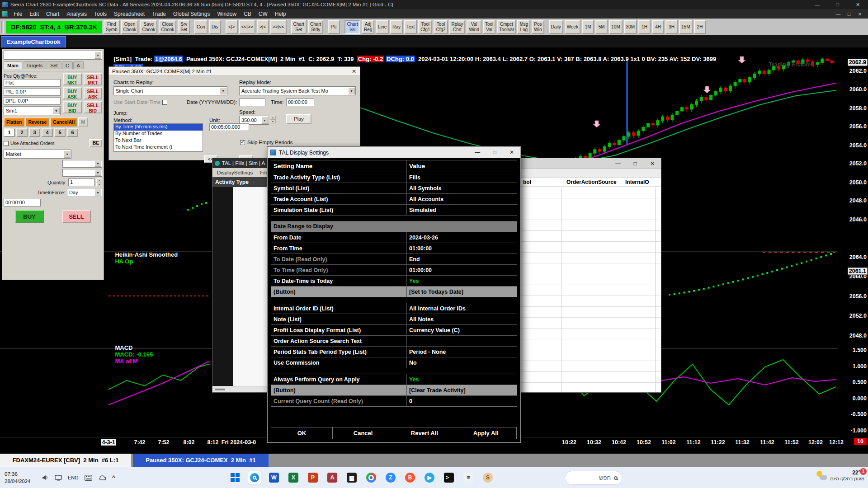  Describe the element at coordinates (410, 478) in the screenshot. I see `brave-icon: B` at that location.